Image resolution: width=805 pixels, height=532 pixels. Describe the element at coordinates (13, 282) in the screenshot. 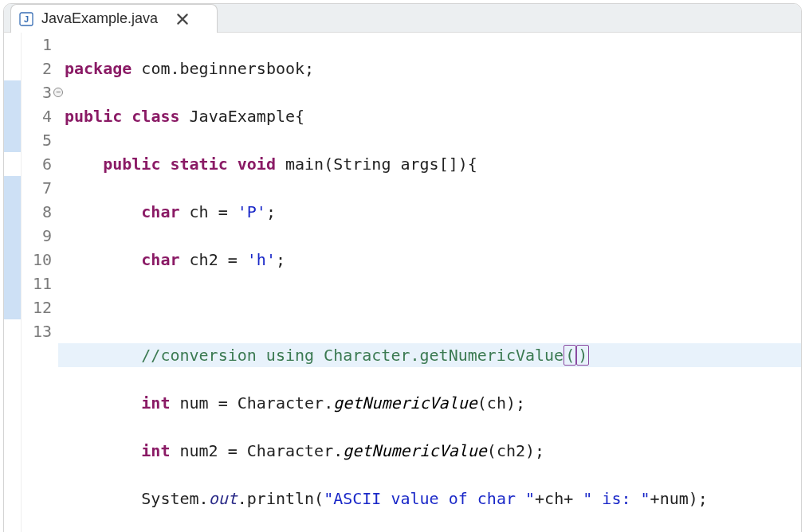

I see `marker-ruler` at that location.